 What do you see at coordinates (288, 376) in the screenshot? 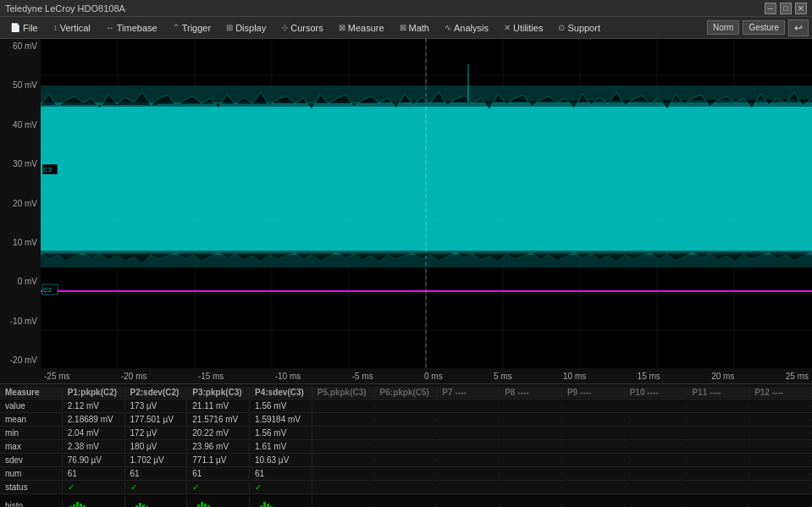
I see `x-label-neg10ms: -10 ms` at bounding box center [288, 376].